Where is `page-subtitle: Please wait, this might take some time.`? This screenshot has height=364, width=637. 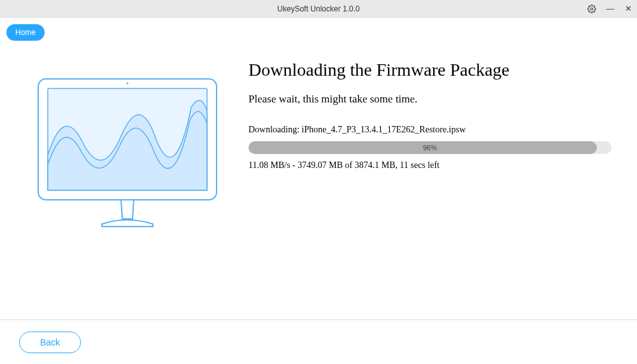 page-subtitle: Please wait, this might take some time. is located at coordinates (433, 99).